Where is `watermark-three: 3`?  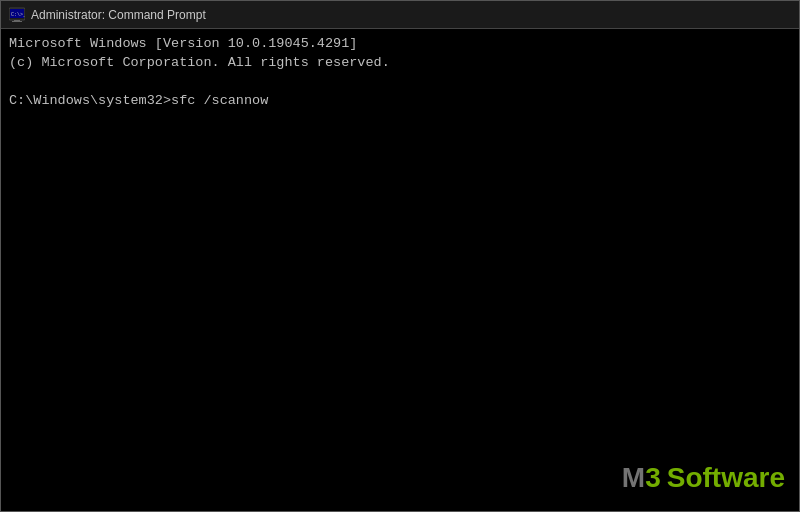
watermark-three: 3 is located at coordinates (653, 478).